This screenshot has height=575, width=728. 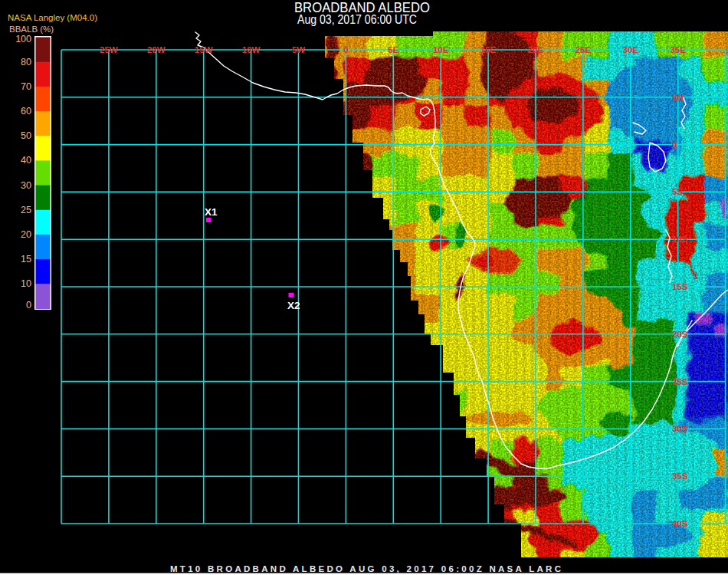 What do you see at coordinates (109, 50) in the screenshot?
I see `svg-text: 25W` at bounding box center [109, 50].